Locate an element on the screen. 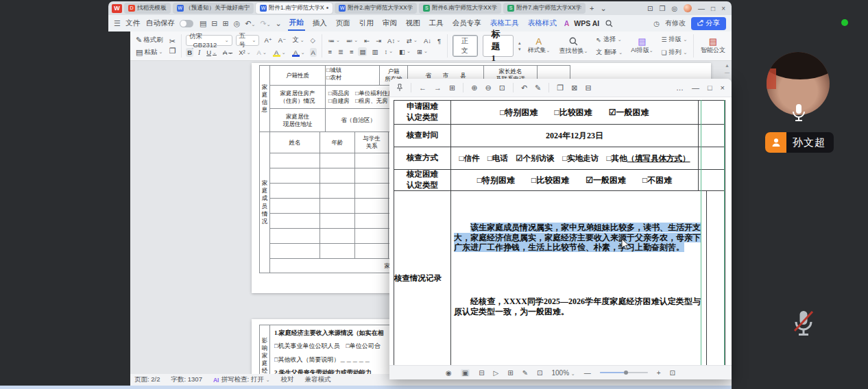 This screenshot has height=389, width=868. format-painter-button: ✎ 格式刷 is located at coordinates (149, 40).